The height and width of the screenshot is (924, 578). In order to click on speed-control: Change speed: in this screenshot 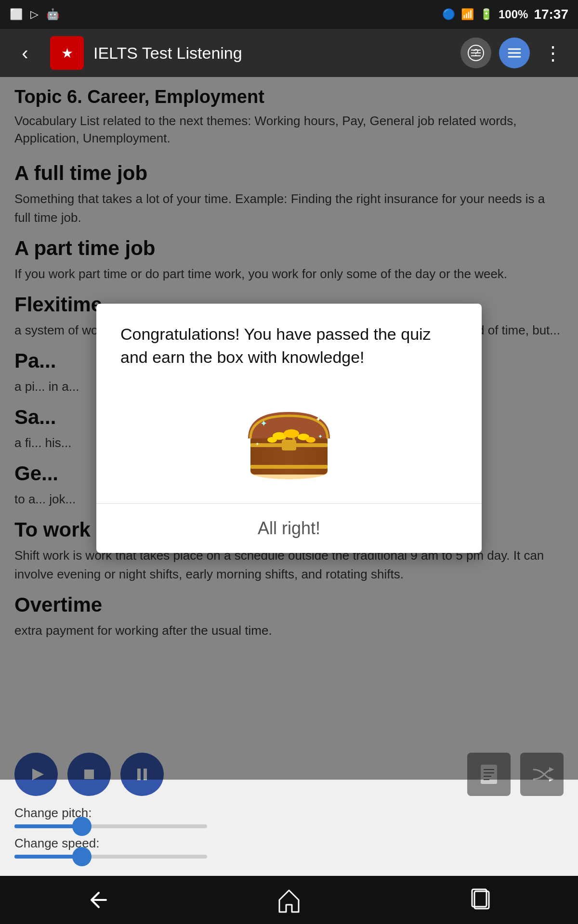, I will do `click(289, 847)`.